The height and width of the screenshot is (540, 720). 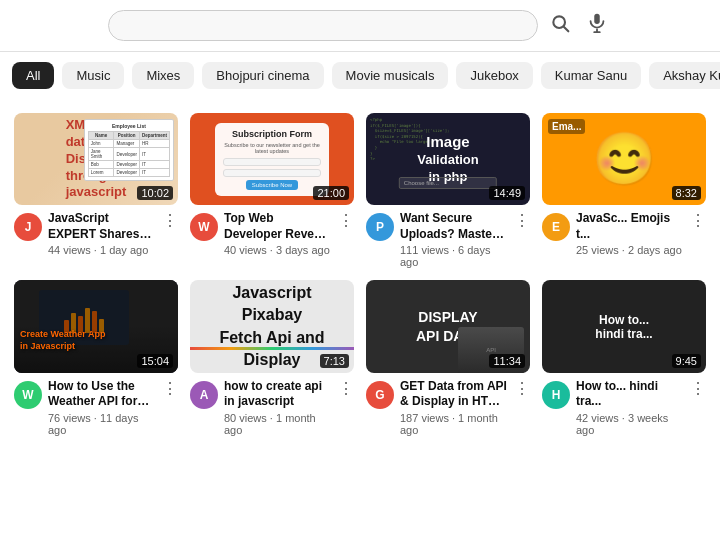 What do you see at coordinates (272, 160) in the screenshot?
I see `sub-form: Subscription Form Subscribe to our newsl…` at bounding box center [272, 160].